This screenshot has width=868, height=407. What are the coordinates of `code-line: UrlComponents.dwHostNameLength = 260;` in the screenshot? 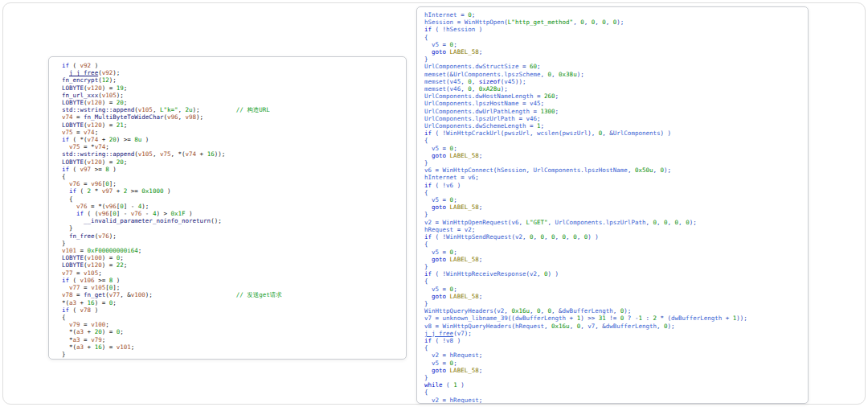 It's located at (612, 97).